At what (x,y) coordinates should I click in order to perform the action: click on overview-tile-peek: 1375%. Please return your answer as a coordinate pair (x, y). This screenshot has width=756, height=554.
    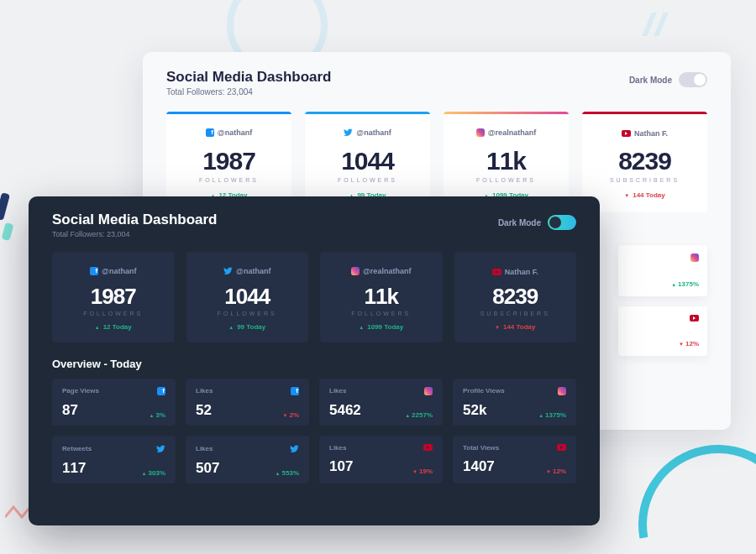
    Looking at the image, I should click on (663, 270).